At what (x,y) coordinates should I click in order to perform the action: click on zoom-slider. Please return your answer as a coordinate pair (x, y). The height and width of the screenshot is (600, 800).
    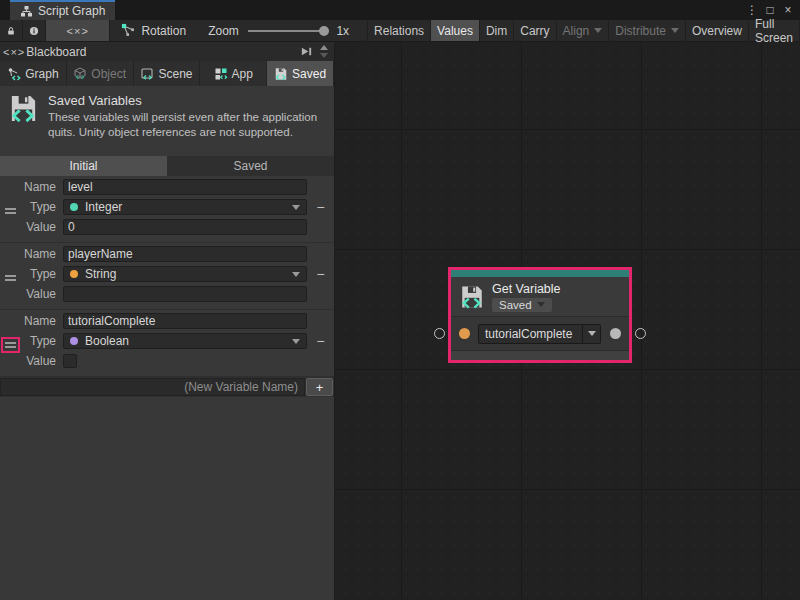
    Looking at the image, I should click on (289, 31).